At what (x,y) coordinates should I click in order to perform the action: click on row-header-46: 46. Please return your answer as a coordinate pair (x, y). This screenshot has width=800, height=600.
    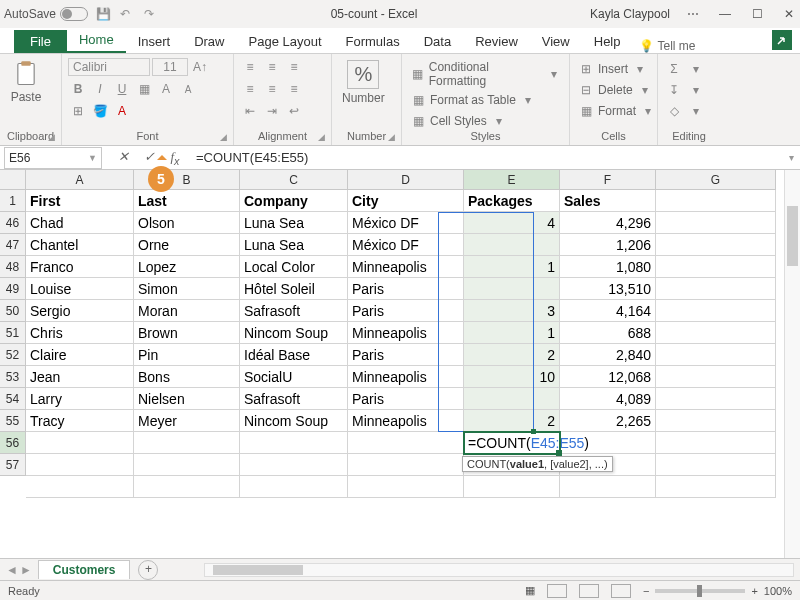
    Looking at the image, I should click on (13, 223).